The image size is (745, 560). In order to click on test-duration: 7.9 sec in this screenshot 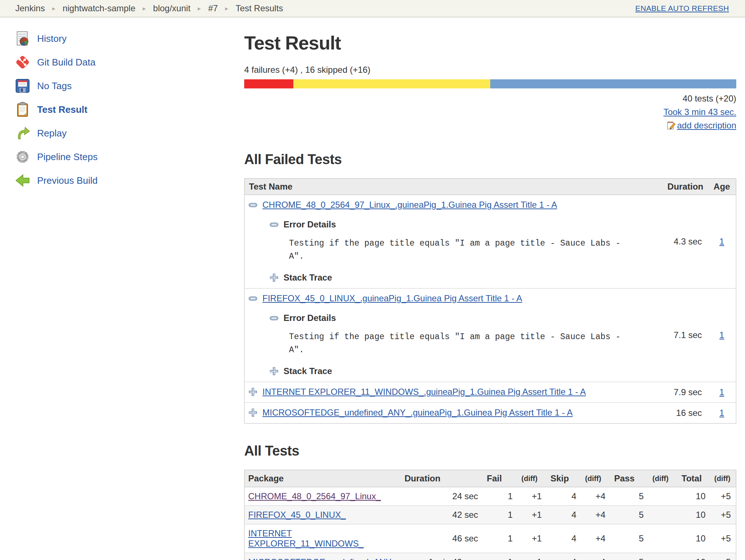, I will do `click(682, 392)`.